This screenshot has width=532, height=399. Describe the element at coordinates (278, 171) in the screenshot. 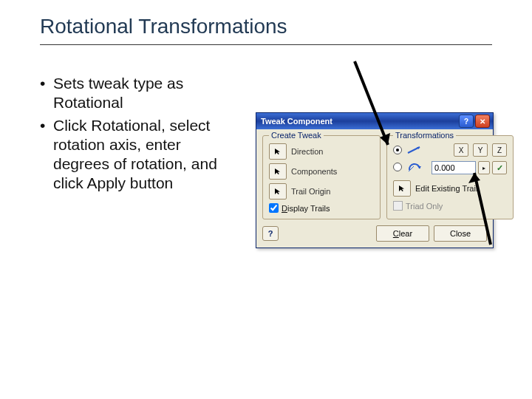

I see `components-button` at that location.